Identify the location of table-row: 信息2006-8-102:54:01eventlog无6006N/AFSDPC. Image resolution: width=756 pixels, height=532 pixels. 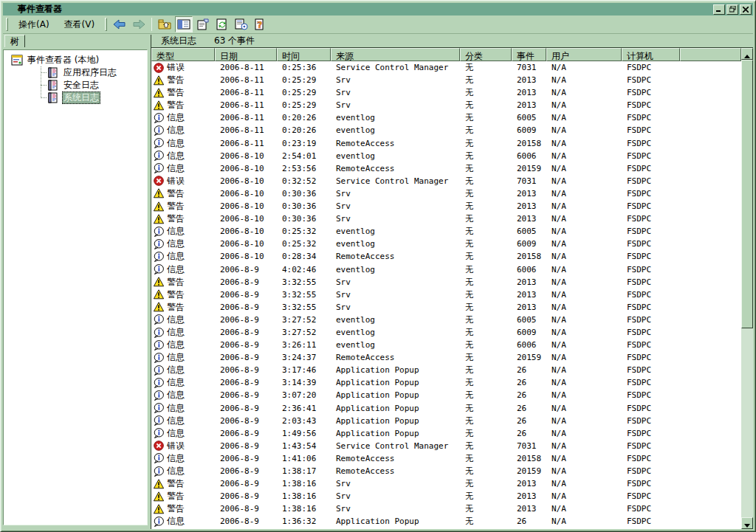
(446, 156).